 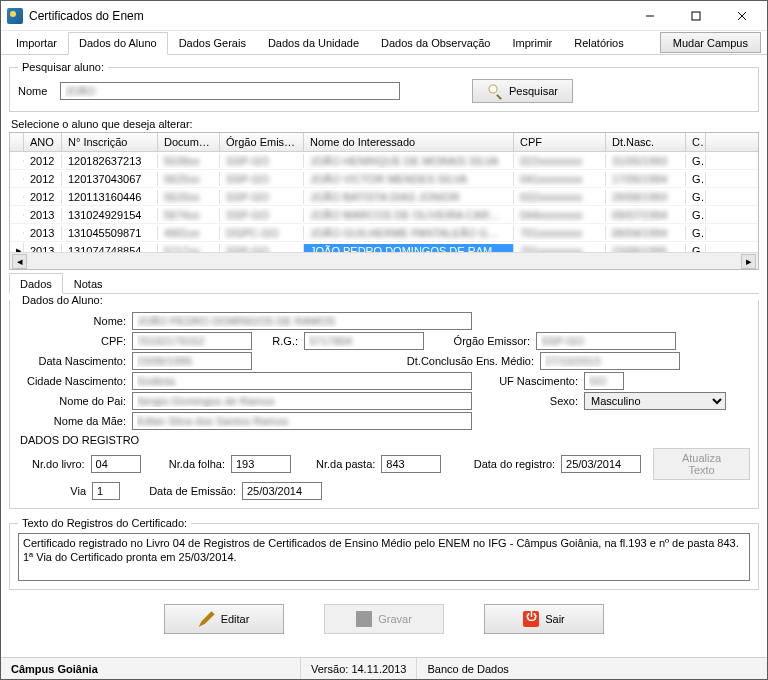 I want to click on nome-label: Nome, so click(x=36, y=91).